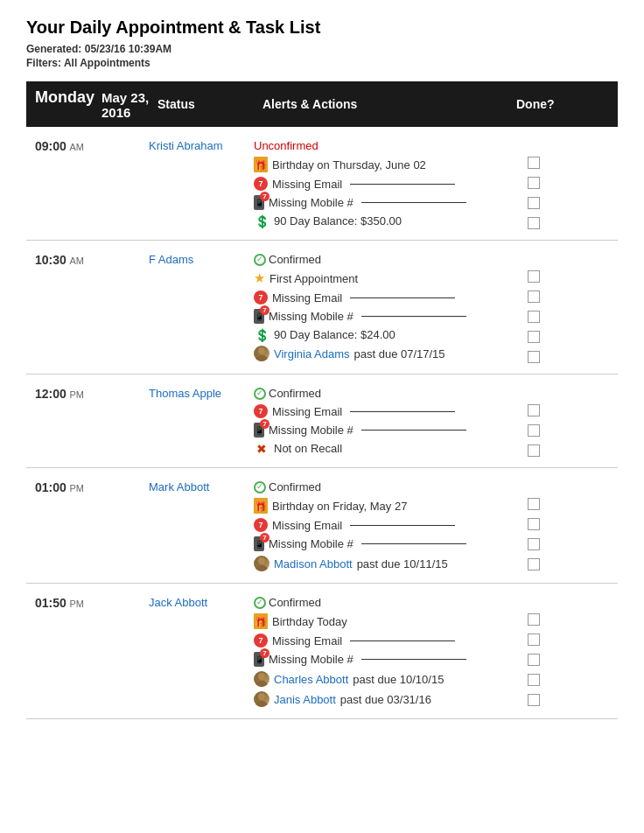 This screenshot has height=833, width=644. What do you see at coordinates (381, 485) in the screenshot?
I see `status-cell: Confirmed` at bounding box center [381, 485].